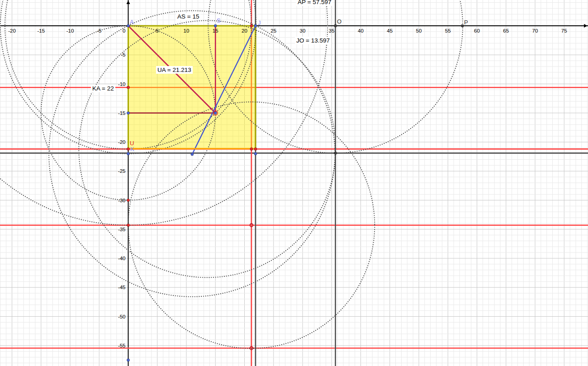 The width and height of the screenshot is (588, 366). What do you see at coordinates (462, 26) in the screenshot?
I see `point-P` at bounding box center [462, 26].